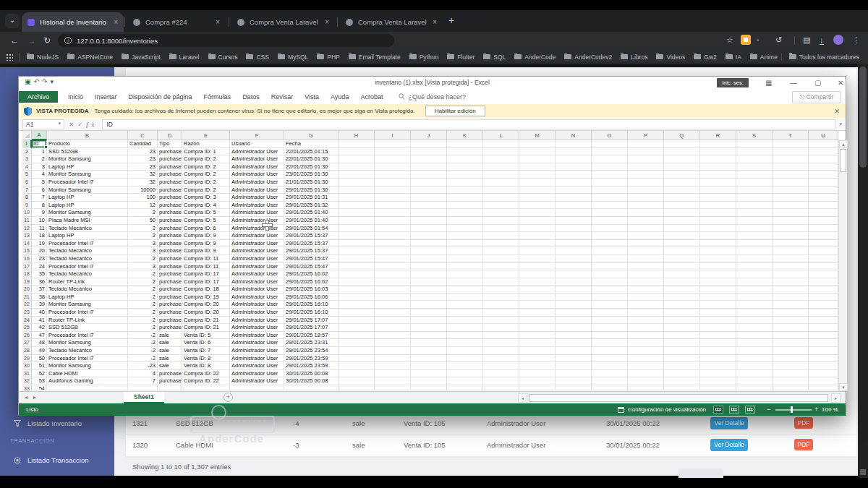 This screenshot has width=868, height=488. Describe the element at coordinates (791, 136) in the screenshot. I see `column-header-T: T` at that location.